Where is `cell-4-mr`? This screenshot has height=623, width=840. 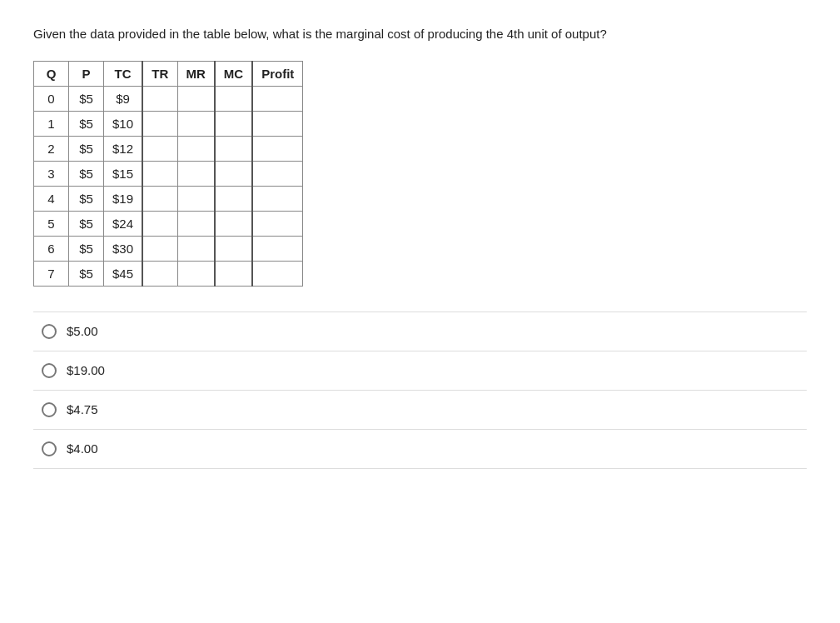 cell-4-mr is located at coordinates (196, 198).